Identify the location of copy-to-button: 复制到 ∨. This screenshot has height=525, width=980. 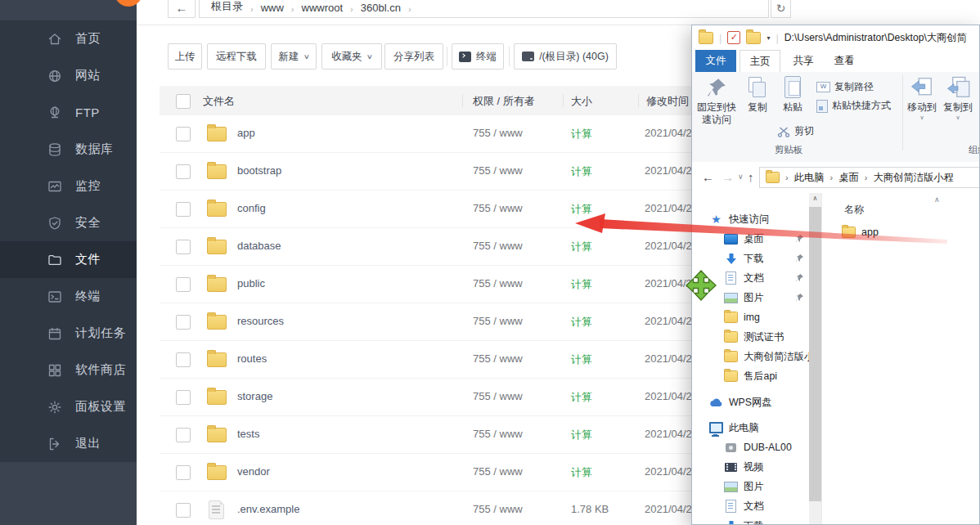
(958, 110).